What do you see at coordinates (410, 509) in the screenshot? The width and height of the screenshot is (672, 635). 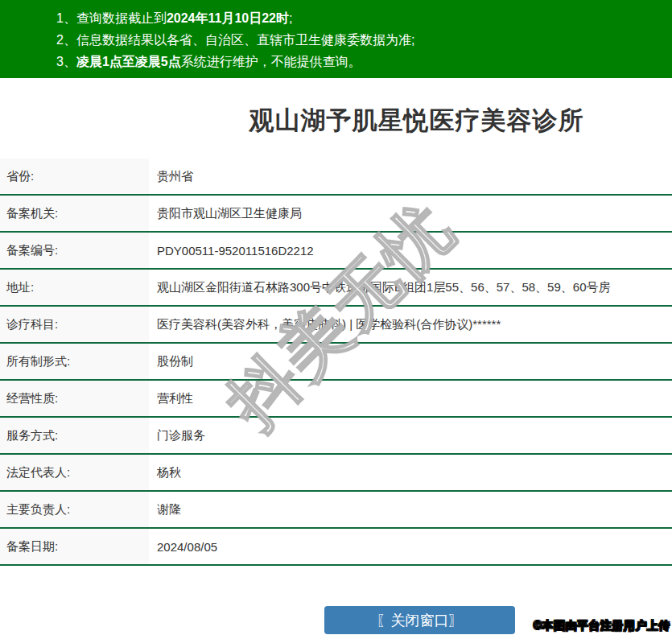 I see `row-value: 谢隆` at bounding box center [410, 509].